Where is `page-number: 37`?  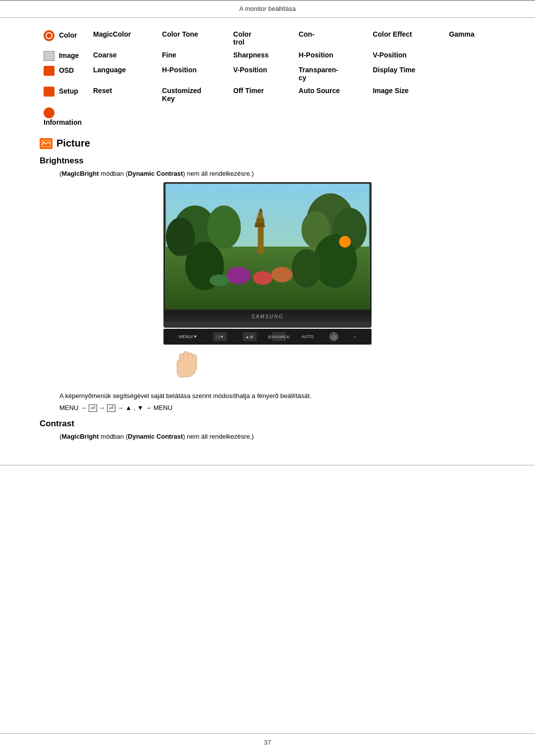 page-number: 37 is located at coordinates (268, 743).